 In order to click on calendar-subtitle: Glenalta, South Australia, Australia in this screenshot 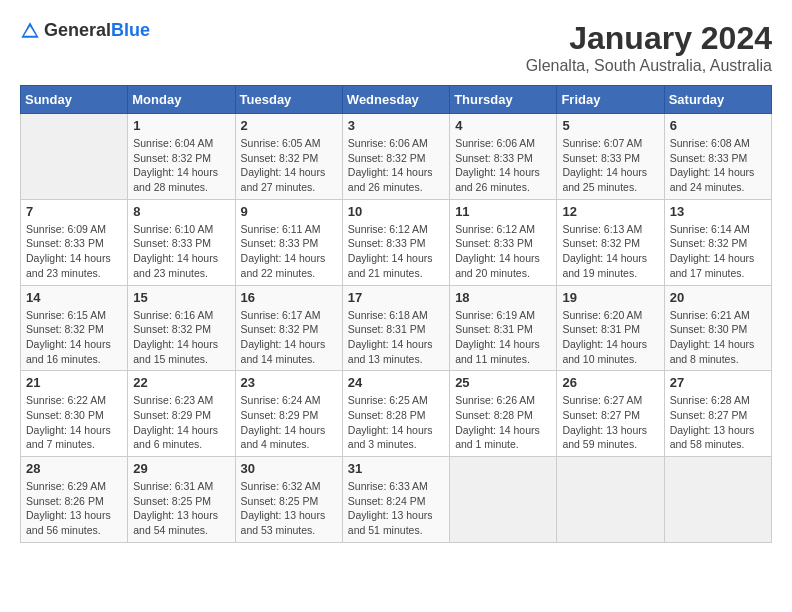, I will do `click(649, 66)`.